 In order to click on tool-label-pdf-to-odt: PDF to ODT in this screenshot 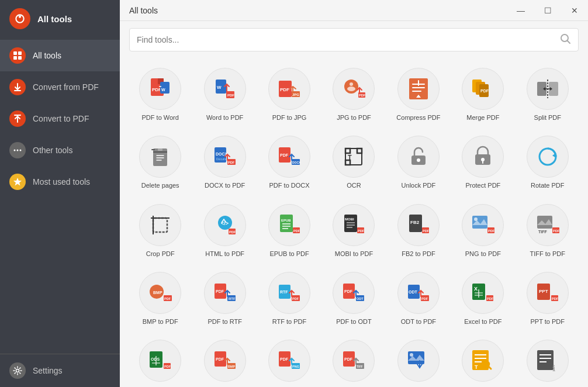, I will do `click(354, 322)`.